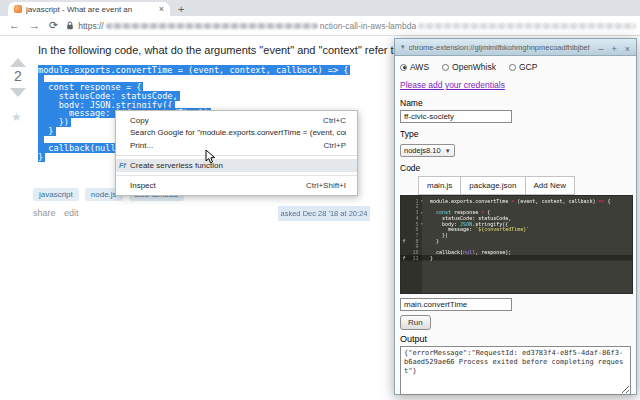 The width and height of the screenshot is (640, 400). Describe the element at coordinates (516, 168) in the screenshot. I see `code-label: Code` at that location.